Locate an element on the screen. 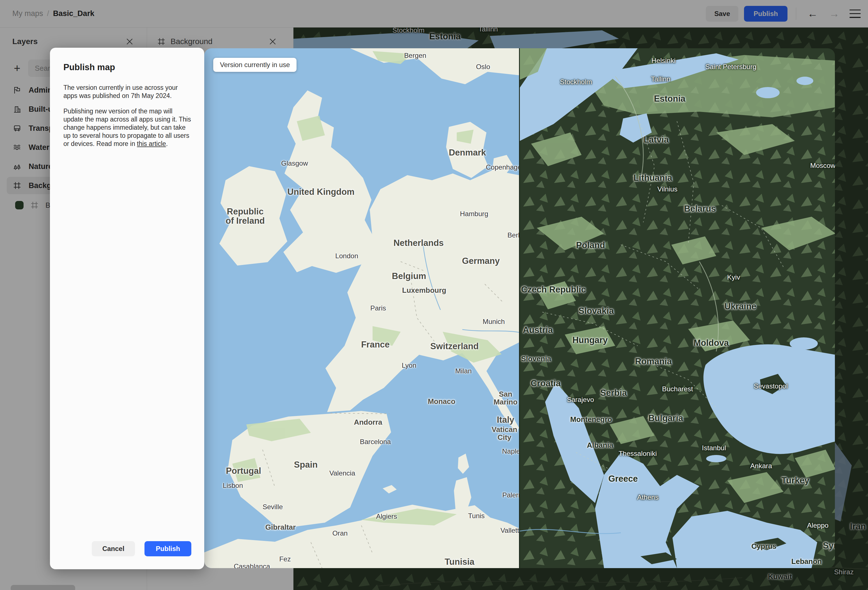 The width and height of the screenshot is (868, 590). map-label: Hamburg is located at coordinates (474, 214).